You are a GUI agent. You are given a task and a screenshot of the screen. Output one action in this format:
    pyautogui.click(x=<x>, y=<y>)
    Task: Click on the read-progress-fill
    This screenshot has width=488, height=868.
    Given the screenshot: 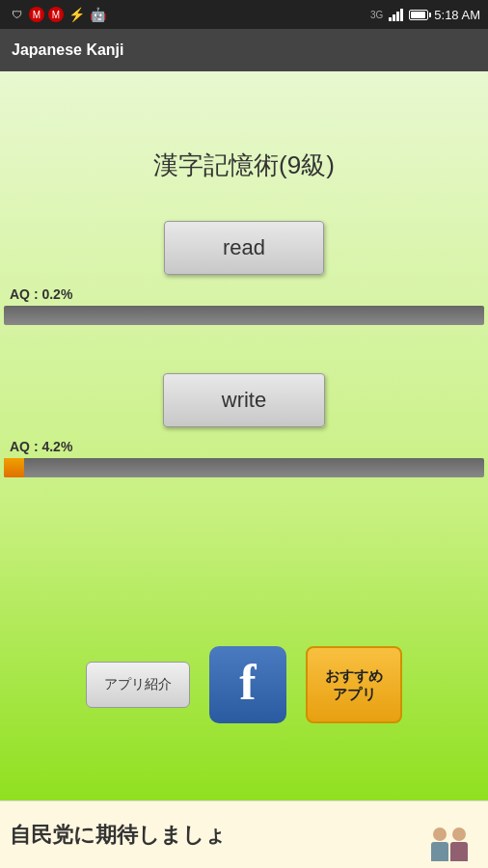 What is the action you would take?
    pyautogui.click(x=4, y=315)
    